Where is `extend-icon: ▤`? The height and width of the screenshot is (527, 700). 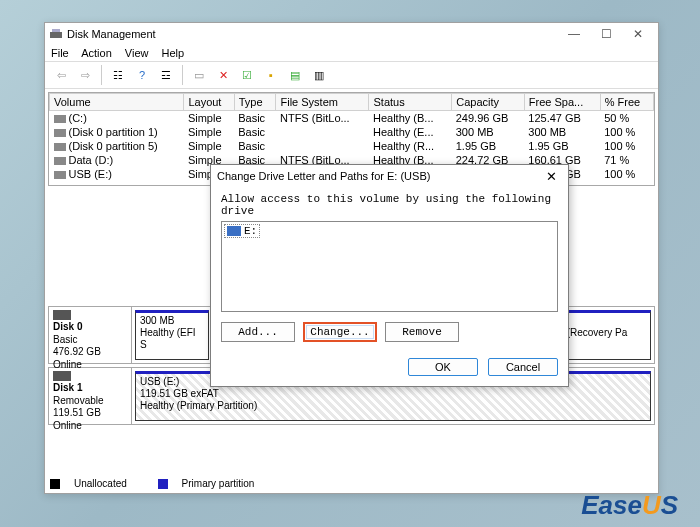
extend-icon: ▤ is located at coordinates (295, 75).